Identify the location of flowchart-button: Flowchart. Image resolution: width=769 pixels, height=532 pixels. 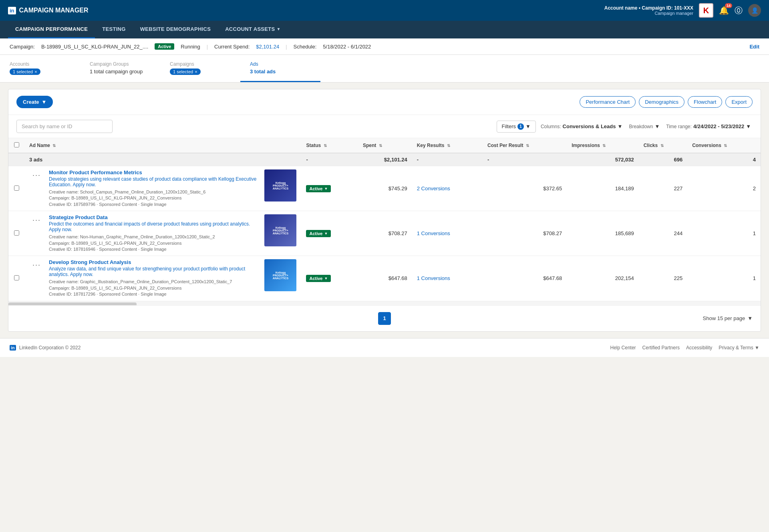
(705, 102).